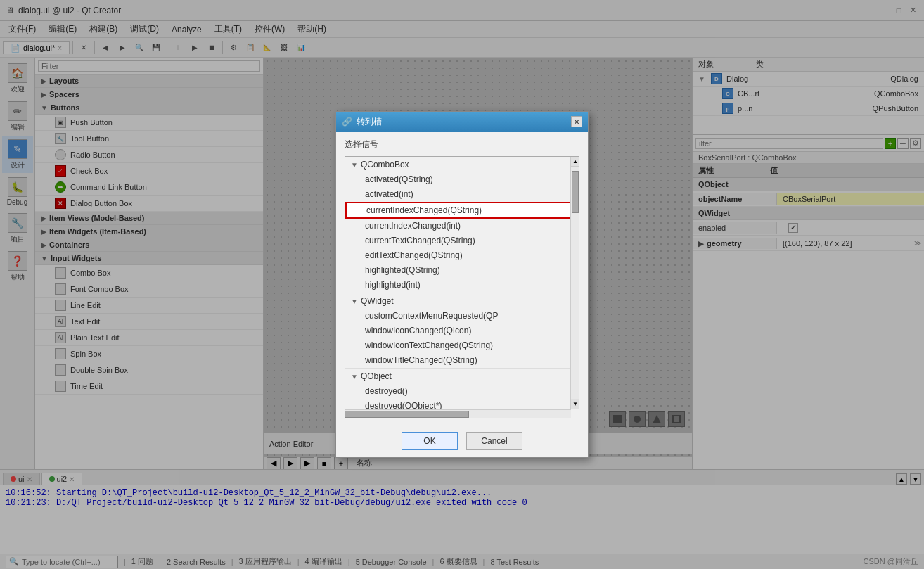  What do you see at coordinates (347, 122) in the screenshot?
I see `modal-title-icon: 🔗` at bounding box center [347, 122].